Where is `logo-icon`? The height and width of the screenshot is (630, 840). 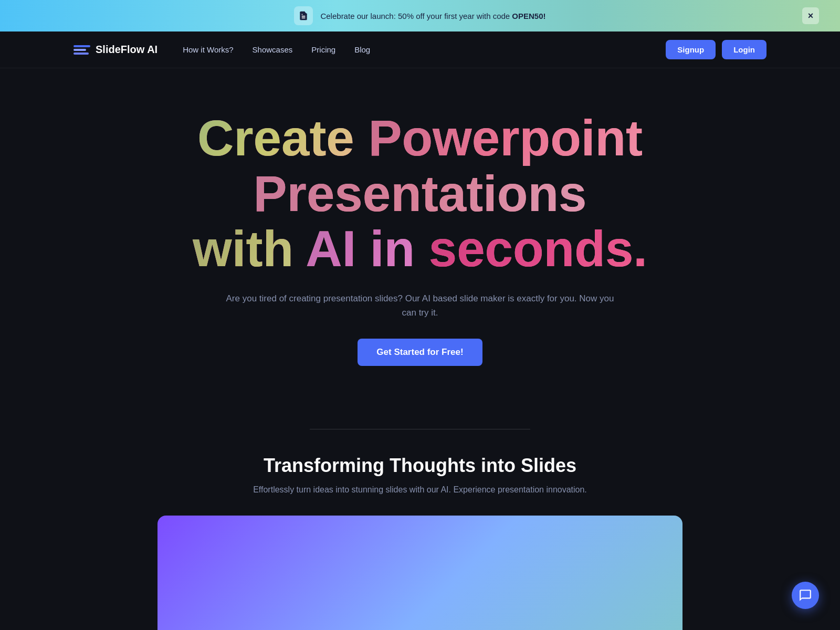 logo-icon is located at coordinates (82, 50).